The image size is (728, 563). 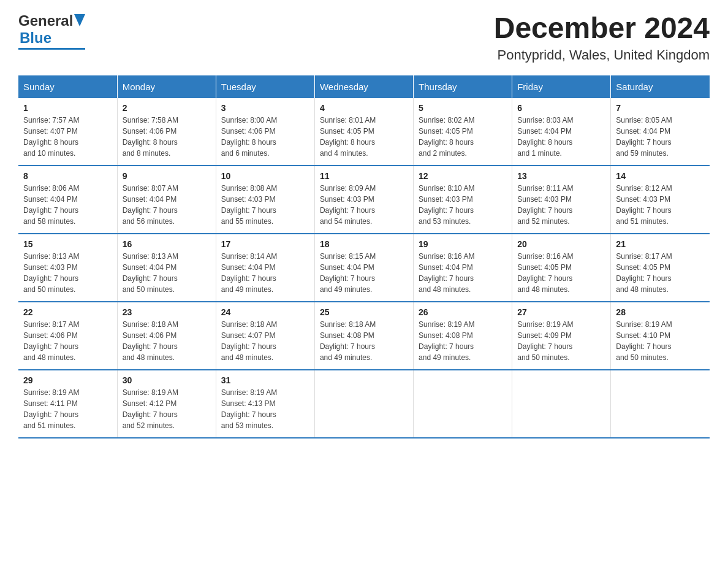 What do you see at coordinates (561, 336) in the screenshot?
I see `calendar-cell: 27Sunrise: 8:19 AMSunset: 4:09 PMDayligh…` at bounding box center [561, 336].